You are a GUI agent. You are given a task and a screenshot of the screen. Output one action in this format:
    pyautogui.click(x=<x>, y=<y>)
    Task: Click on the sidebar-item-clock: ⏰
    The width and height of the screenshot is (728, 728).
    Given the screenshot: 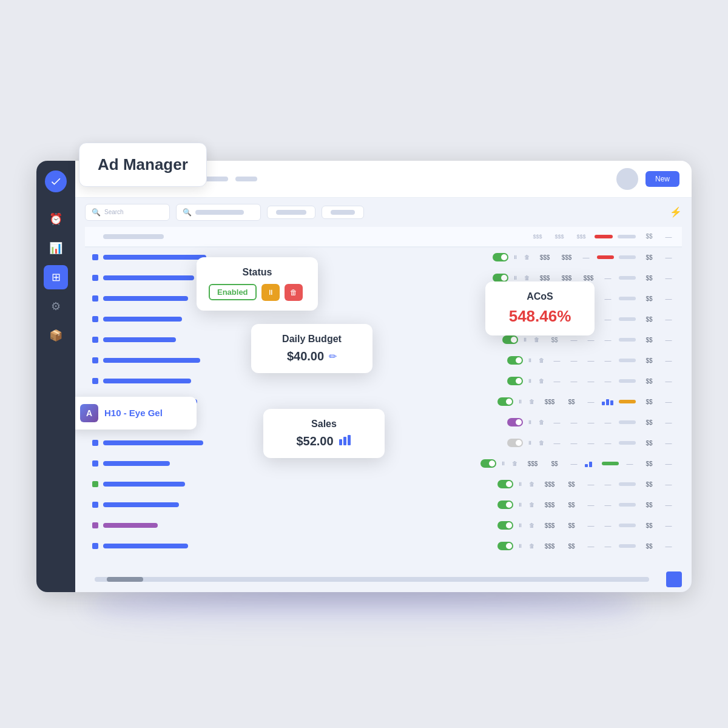 What is the action you would take?
    pyautogui.click(x=56, y=219)
    